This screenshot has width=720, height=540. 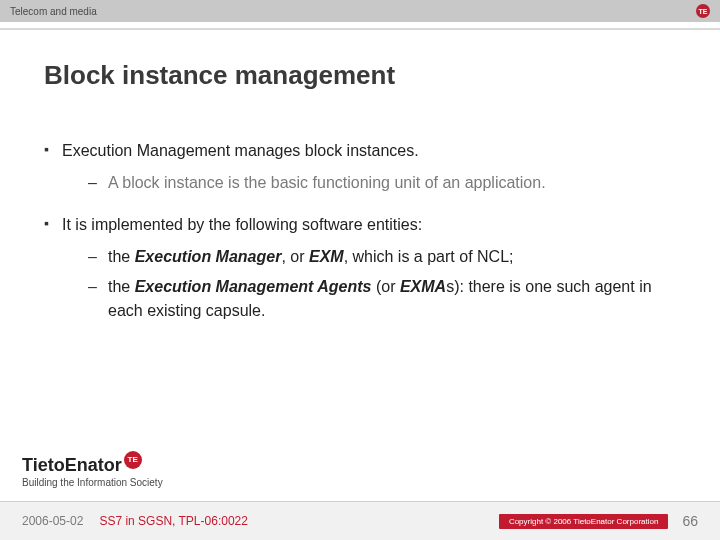 I want to click on sub-item: the Execution Management Agents (or EXMA…, so click(x=382, y=299).